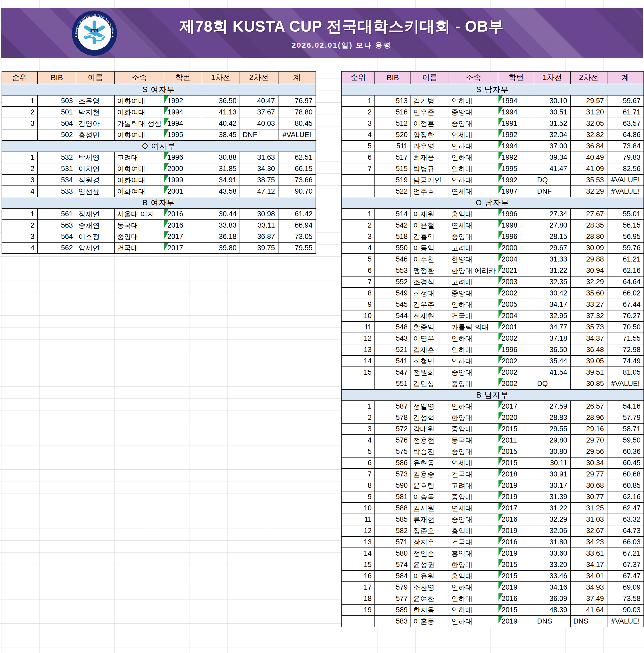  Describe the element at coordinates (95, 101) in the screenshot. I see `cell-name: 조윤영` at that location.